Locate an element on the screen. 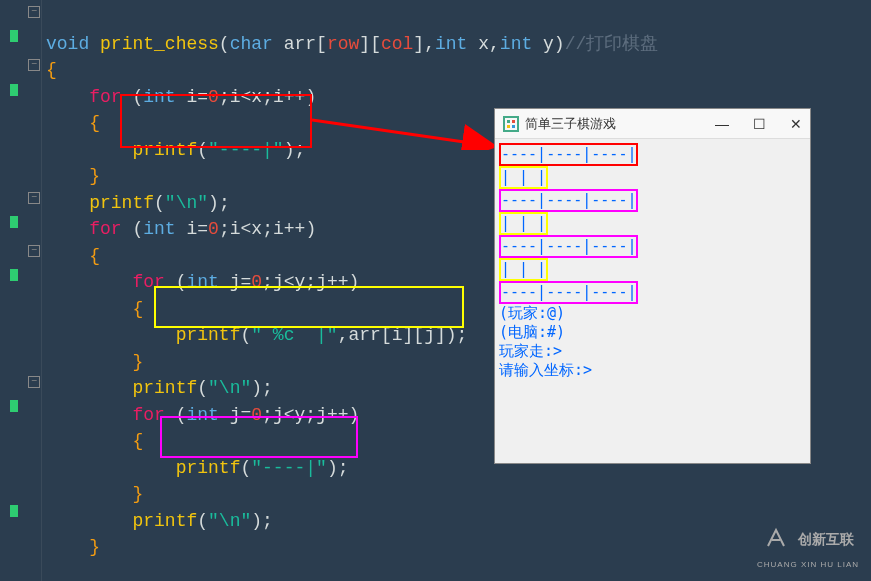 This screenshot has height=581, width=871. highlight-yellow is located at coordinates (309, 307).